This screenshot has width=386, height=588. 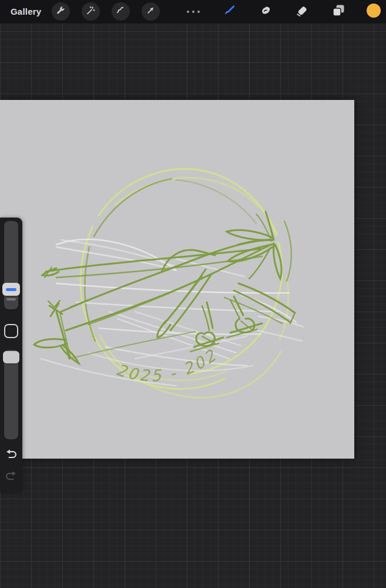 What do you see at coordinates (11, 289) in the screenshot?
I see `brush-size-handle` at bounding box center [11, 289].